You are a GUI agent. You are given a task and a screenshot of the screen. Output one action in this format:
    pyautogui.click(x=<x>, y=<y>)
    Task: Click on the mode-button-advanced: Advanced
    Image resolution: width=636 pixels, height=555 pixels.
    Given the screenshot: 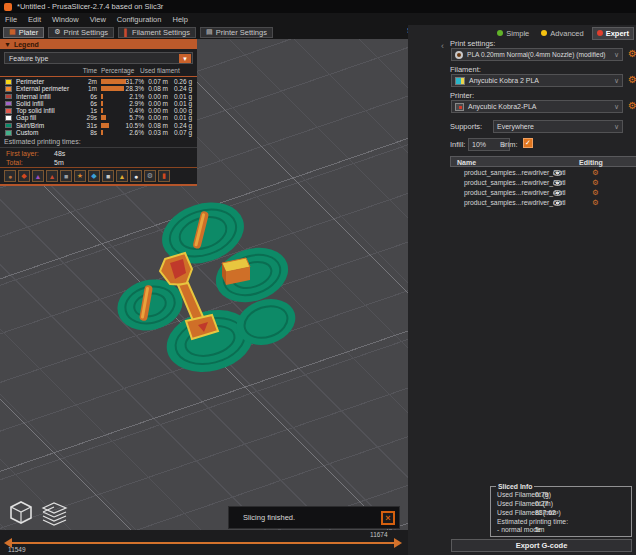 What is the action you would take?
    pyautogui.click(x=562, y=34)
    